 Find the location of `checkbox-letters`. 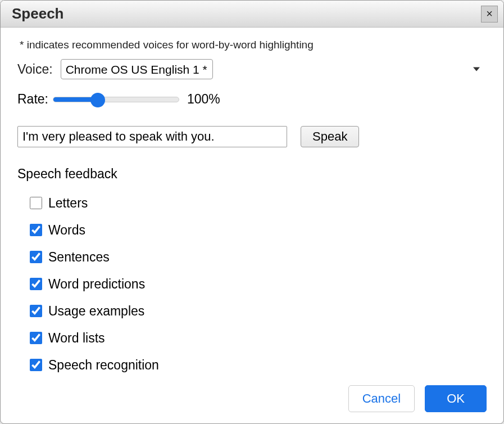

checkbox-letters is located at coordinates (36, 203).